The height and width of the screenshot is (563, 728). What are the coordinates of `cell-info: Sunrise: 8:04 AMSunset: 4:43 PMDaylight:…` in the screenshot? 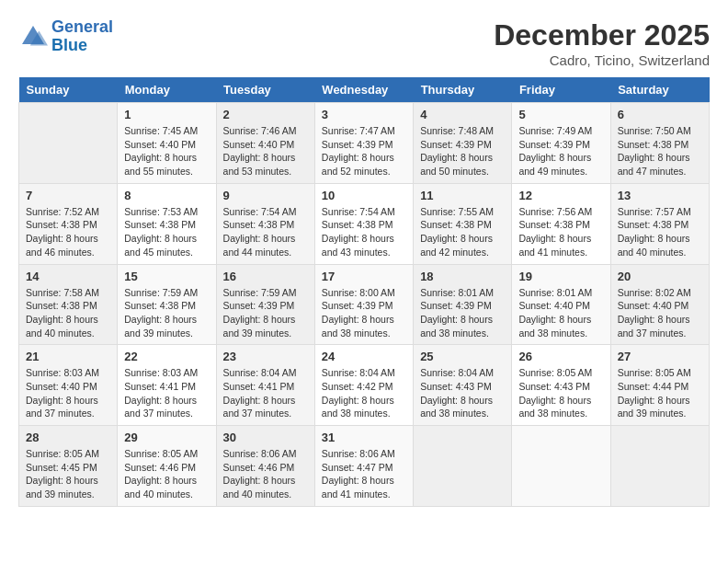 It's located at (462, 394).